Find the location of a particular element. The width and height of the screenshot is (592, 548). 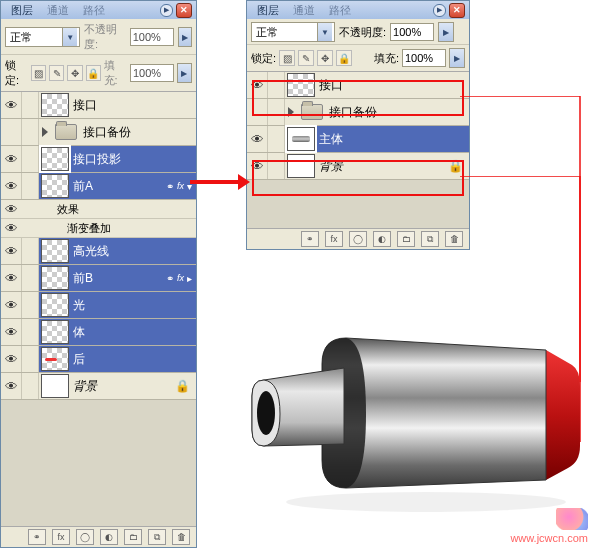

arrow-annotation is located at coordinates (220, 182).